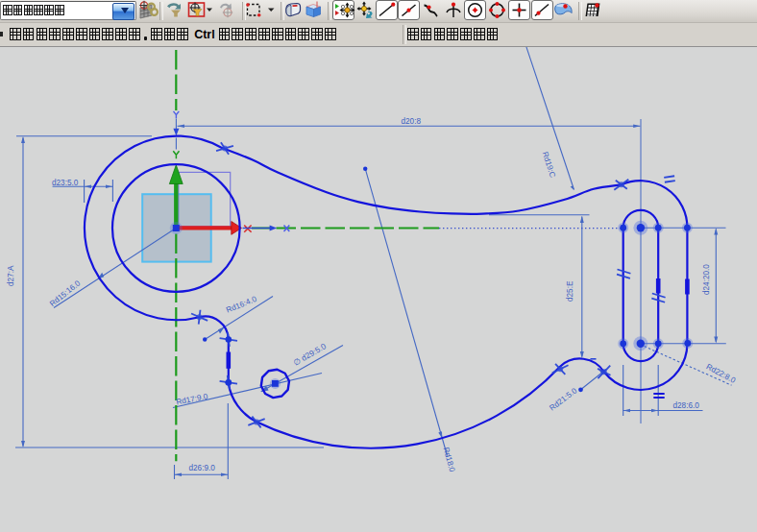 Image resolution: width=757 pixels, height=532 pixels. Describe the element at coordinates (563, 399) in the screenshot. I see `svg-text: Rd21:5.0` at that location.